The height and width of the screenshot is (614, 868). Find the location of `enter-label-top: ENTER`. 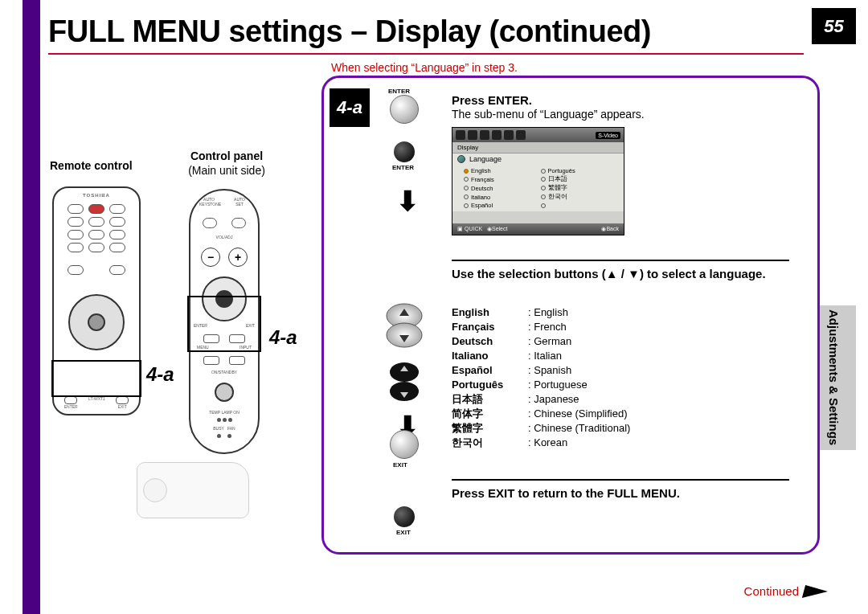

enter-label-top: ENTER is located at coordinates (399, 92).